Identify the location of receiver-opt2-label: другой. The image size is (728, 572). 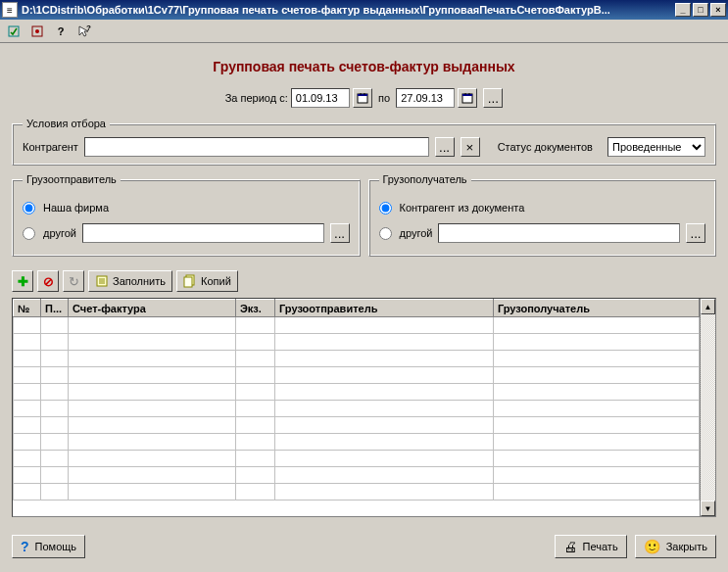
(416, 233).